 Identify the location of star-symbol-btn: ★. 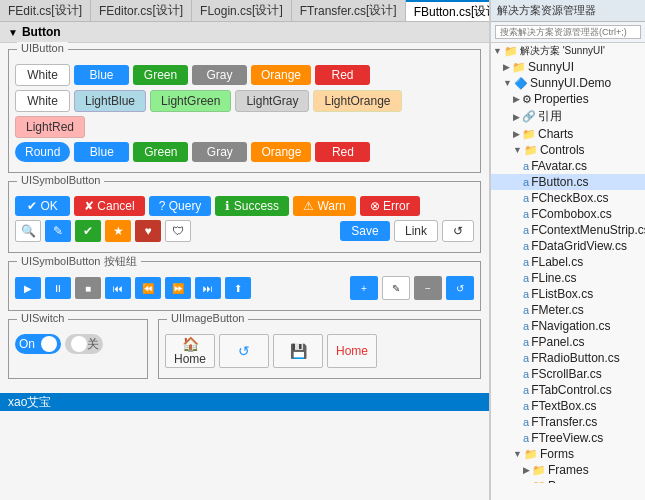
(118, 231).